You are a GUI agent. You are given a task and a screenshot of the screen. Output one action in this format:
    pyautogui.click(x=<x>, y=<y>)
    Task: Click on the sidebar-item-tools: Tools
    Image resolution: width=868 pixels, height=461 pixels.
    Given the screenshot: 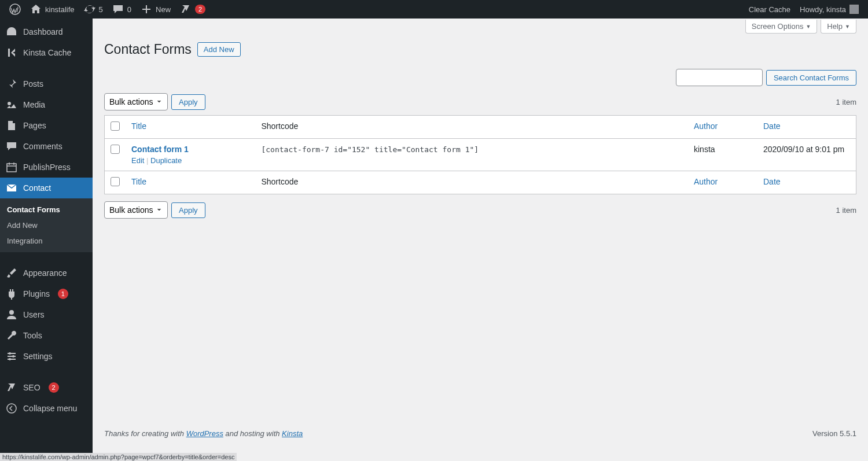 What is the action you would take?
    pyautogui.click(x=46, y=335)
    